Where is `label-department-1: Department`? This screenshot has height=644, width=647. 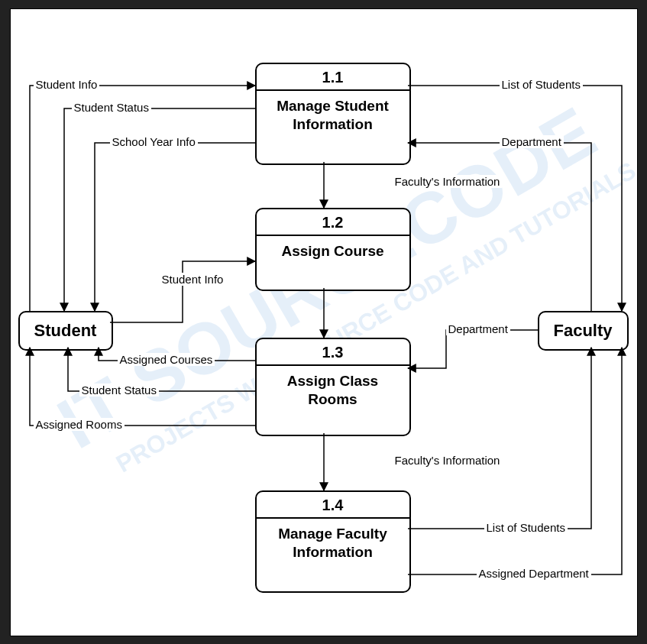 label-department-1: Department is located at coordinates (532, 142).